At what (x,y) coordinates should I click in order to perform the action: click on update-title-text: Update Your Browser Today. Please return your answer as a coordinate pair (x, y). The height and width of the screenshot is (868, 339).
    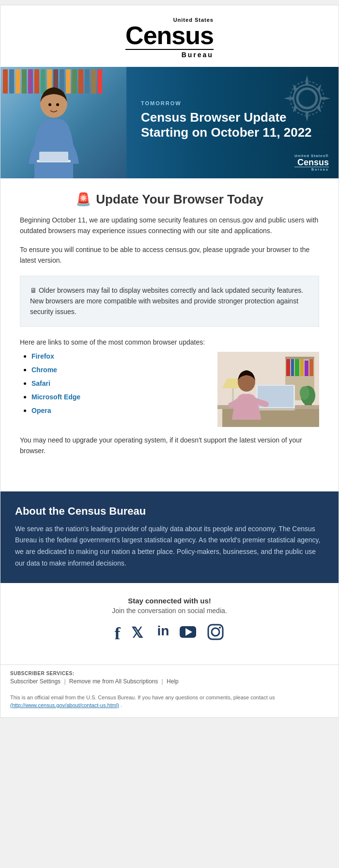
    Looking at the image, I should click on (179, 200).